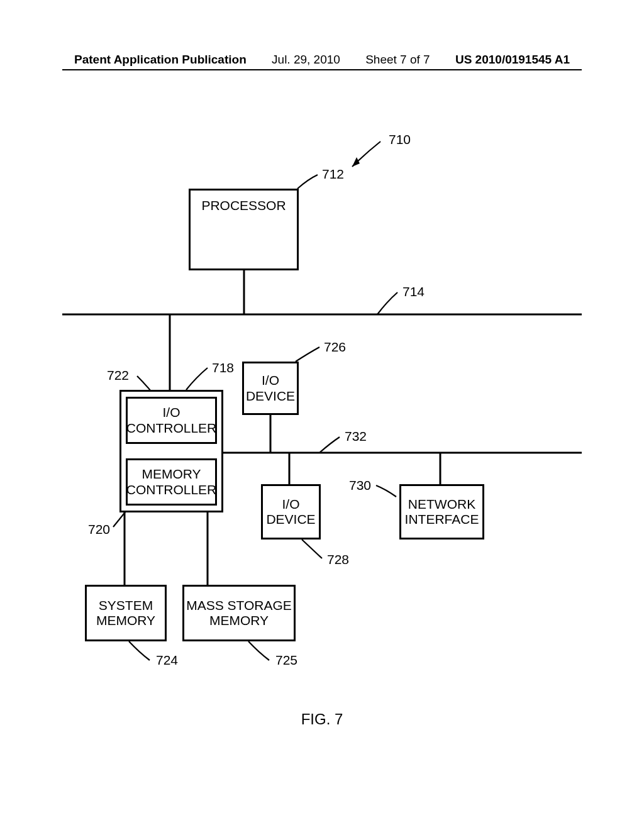 This screenshot has width=644, height=830. I want to click on chipset-container: I/O CONTROLLER MEMORY CONTROLLER, so click(171, 451).